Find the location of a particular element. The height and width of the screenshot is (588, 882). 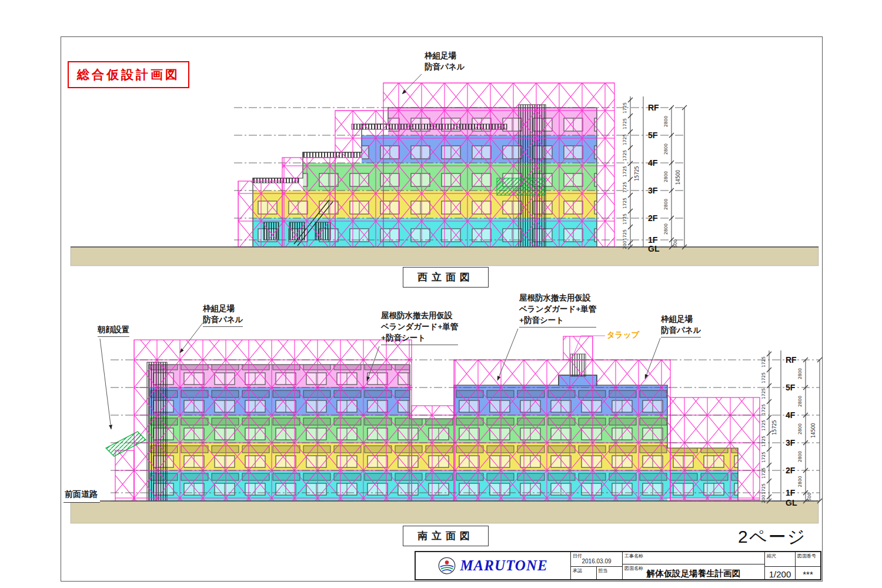

drawing-name-value: 解体仮設足場養生計画図 is located at coordinates (694, 572).